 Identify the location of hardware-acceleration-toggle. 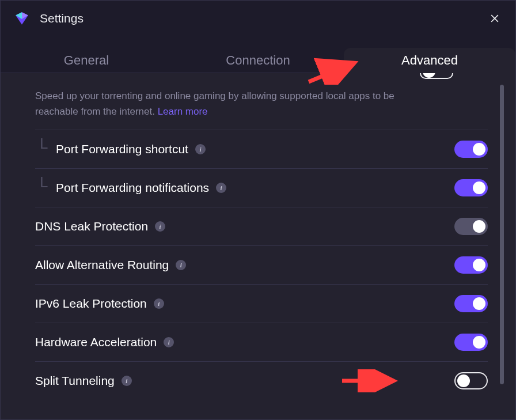
(471, 342).